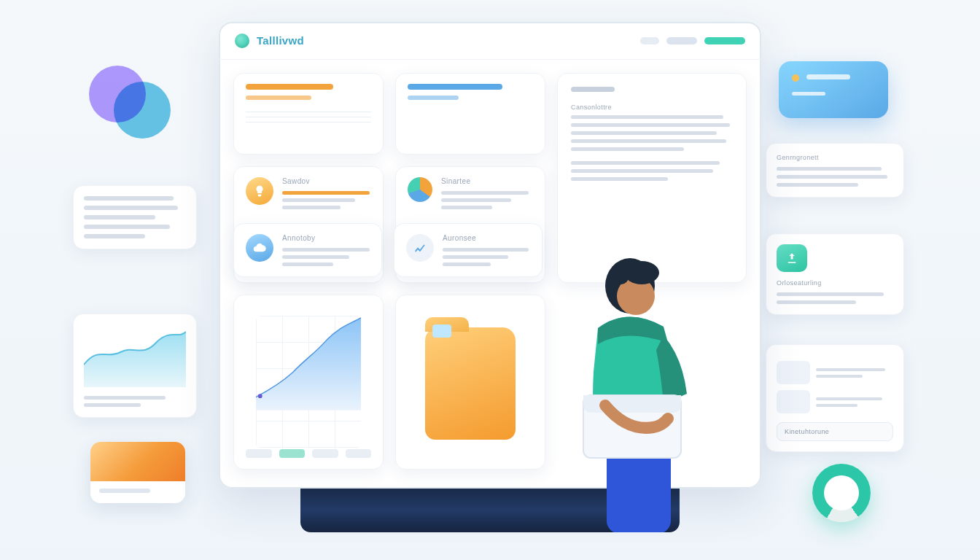  Describe the element at coordinates (442, 331) in the screenshot. I see `image-thumb-icon` at that location.